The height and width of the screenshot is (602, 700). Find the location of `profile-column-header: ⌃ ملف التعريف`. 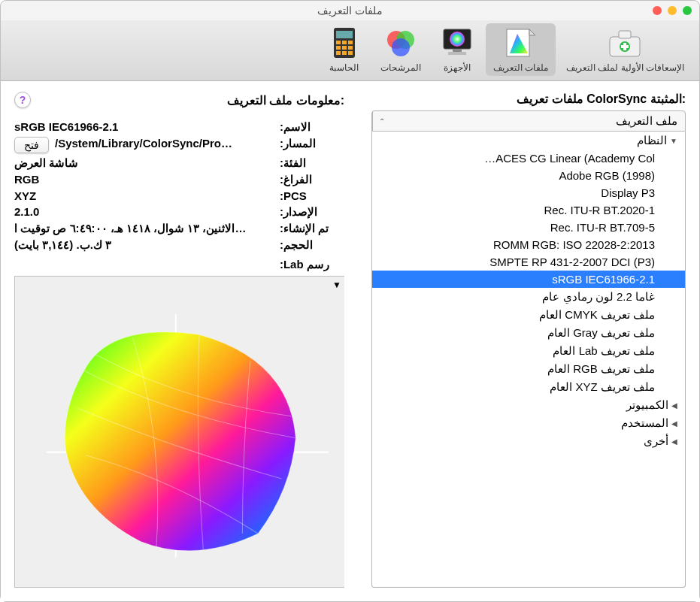

profile-column-header: ⌃ ملف التعريف is located at coordinates (529, 121).